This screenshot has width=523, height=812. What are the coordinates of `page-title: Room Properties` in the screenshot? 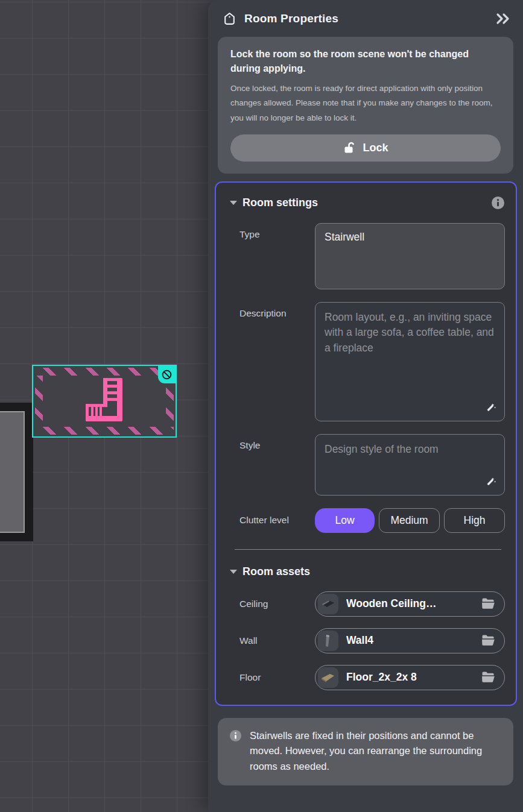 It's located at (366, 19).